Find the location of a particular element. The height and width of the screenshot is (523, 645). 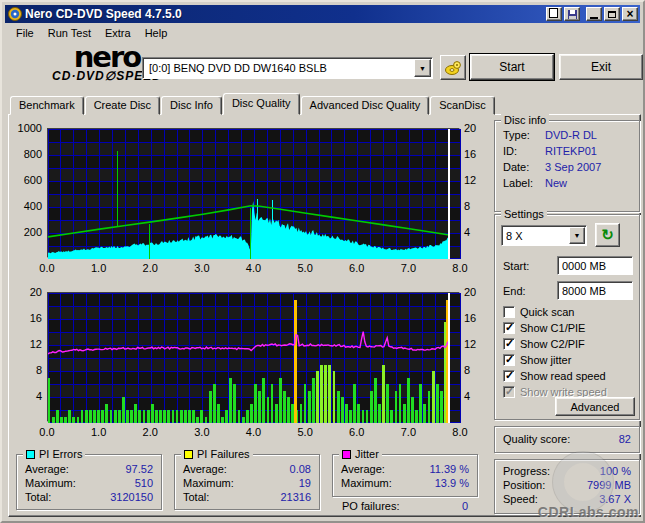

refresh-icon: ↻ is located at coordinates (608, 235).